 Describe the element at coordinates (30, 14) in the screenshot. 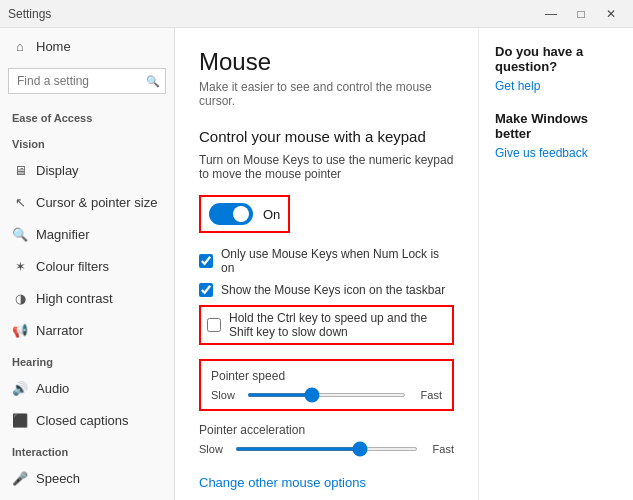

I see `titlebar-title: Settings` at that location.